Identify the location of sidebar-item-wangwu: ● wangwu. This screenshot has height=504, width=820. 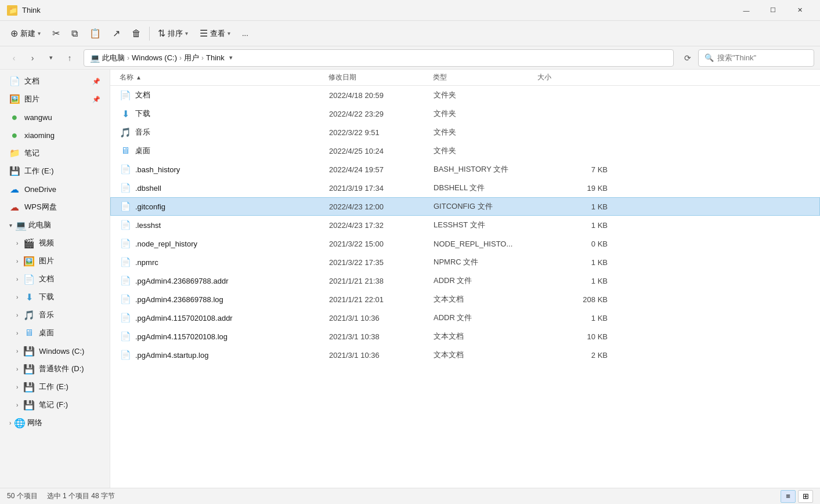
(55, 117).